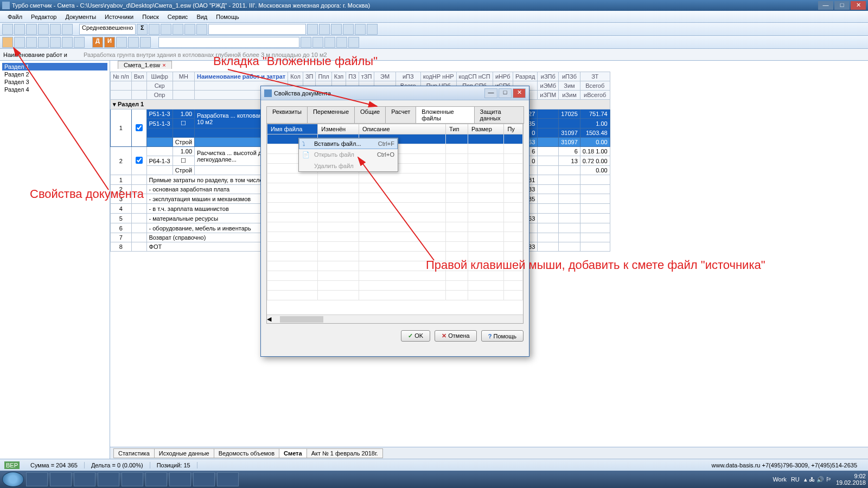 This screenshot has width=868, height=488. I want to click on col-type: Тип, so click(457, 129).